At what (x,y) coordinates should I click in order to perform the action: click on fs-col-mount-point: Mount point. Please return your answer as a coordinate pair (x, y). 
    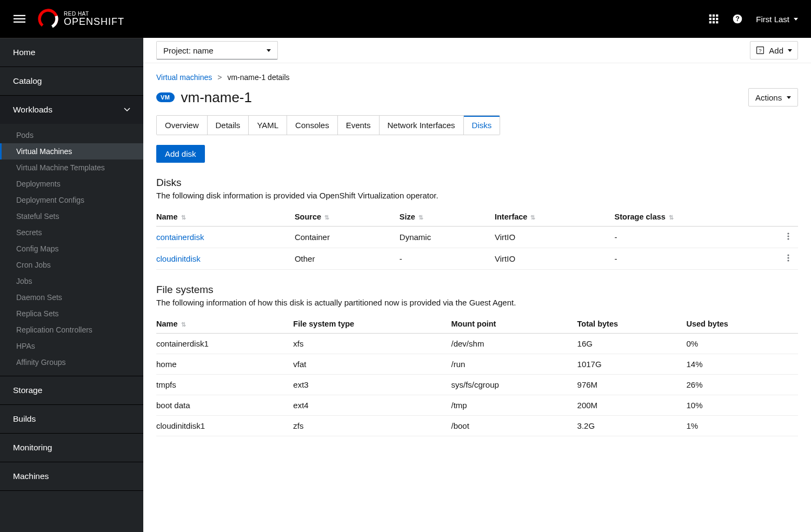
    Looking at the image, I should click on (515, 324).